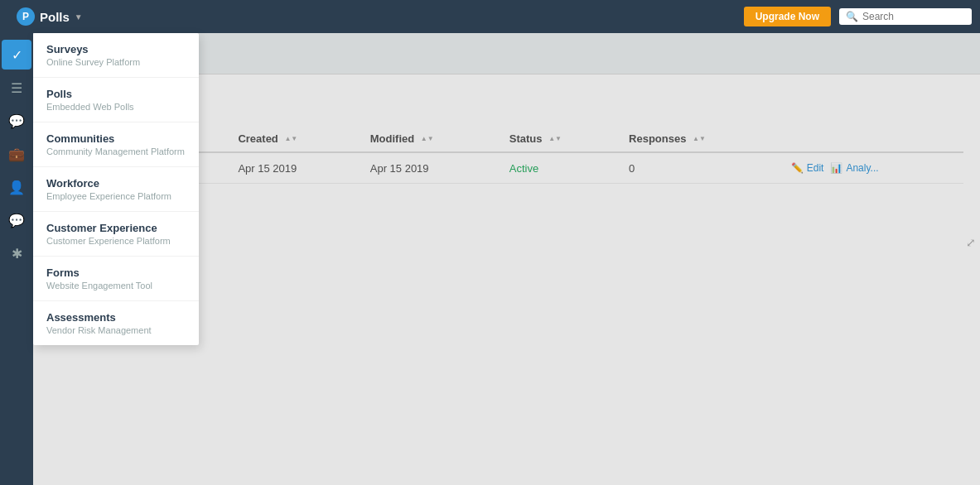 The image size is (980, 485). I want to click on upgrade-button: Upgrade Now, so click(787, 17).